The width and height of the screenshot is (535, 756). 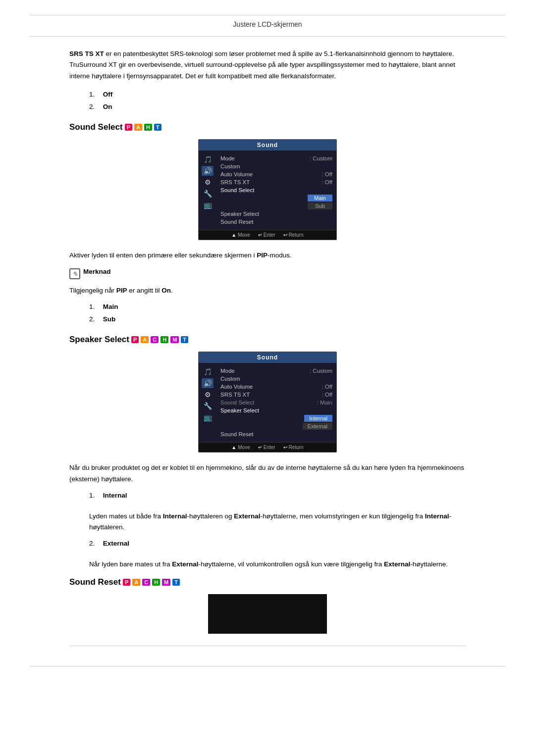 What do you see at coordinates (164, 340) in the screenshot?
I see `badge-h2: H` at bounding box center [164, 340].